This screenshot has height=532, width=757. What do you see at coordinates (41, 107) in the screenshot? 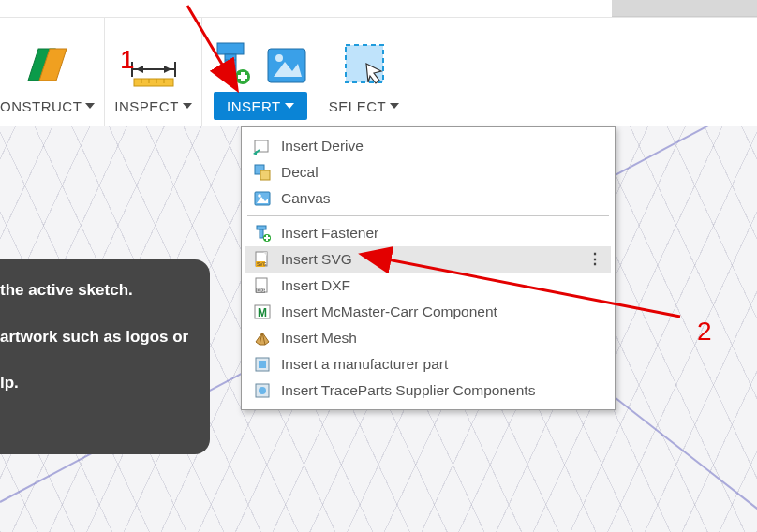
I see `toolbar-label: ONSTRUCT` at bounding box center [41, 107].